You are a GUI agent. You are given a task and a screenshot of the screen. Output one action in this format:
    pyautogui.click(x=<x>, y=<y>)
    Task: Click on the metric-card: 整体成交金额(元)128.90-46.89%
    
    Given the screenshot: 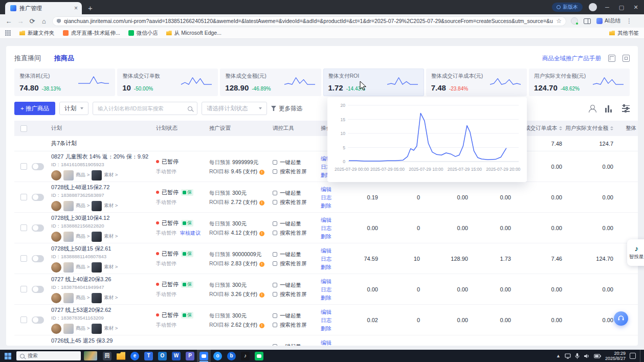 What is the action you would take?
    pyautogui.click(x=270, y=82)
    